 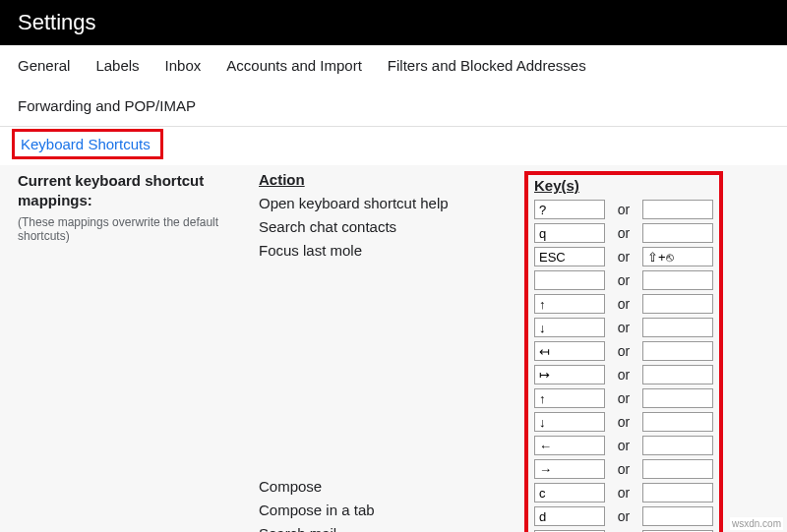 I want to click on tab-keyboard-shortcuts-highlight: Keyboard Shortcuts, so click(x=88, y=144).